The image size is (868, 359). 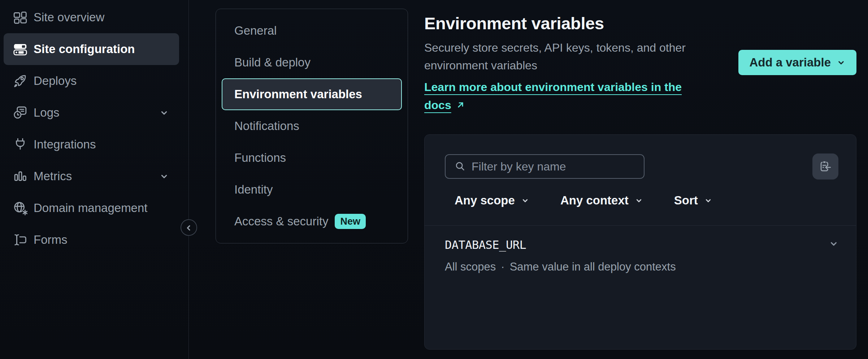 I want to click on config-nav-item-environment-variables: Environment variables, so click(x=312, y=94).